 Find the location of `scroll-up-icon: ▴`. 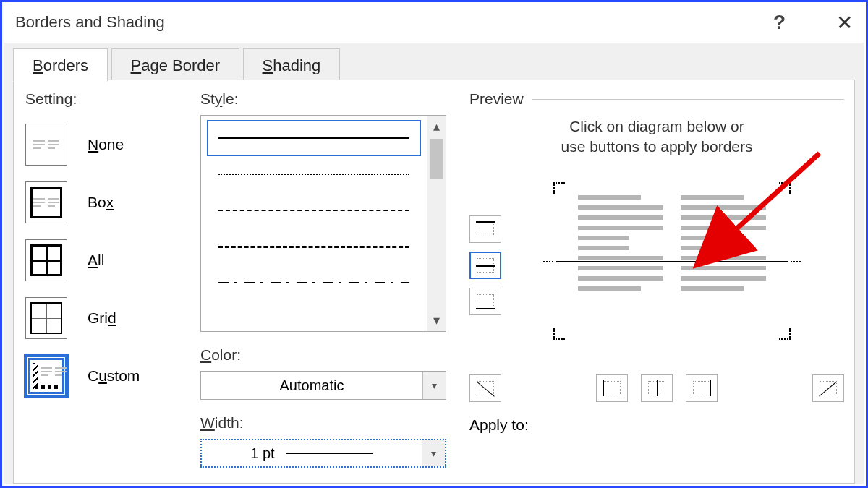

scroll-up-icon: ▴ is located at coordinates (437, 127).